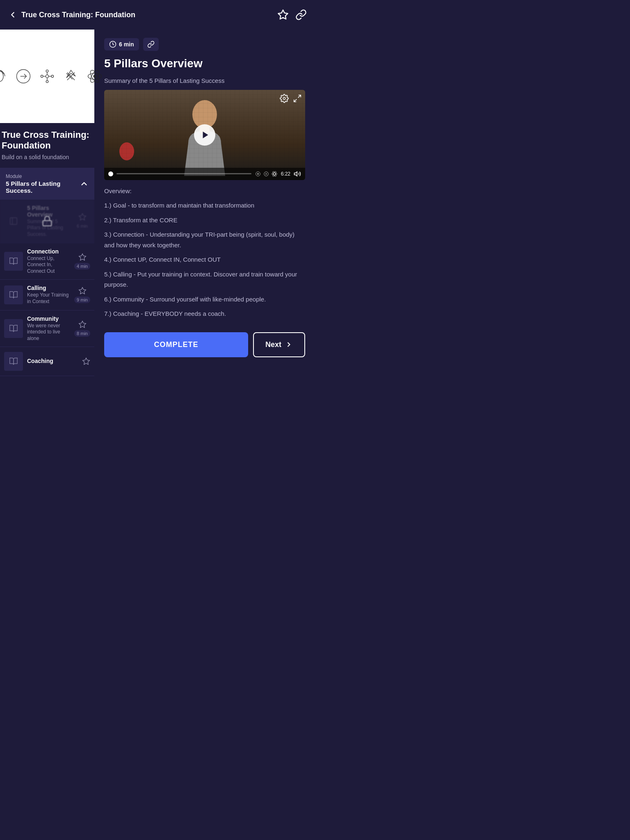  I want to click on arrow-circle-icon, so click(23, 76).